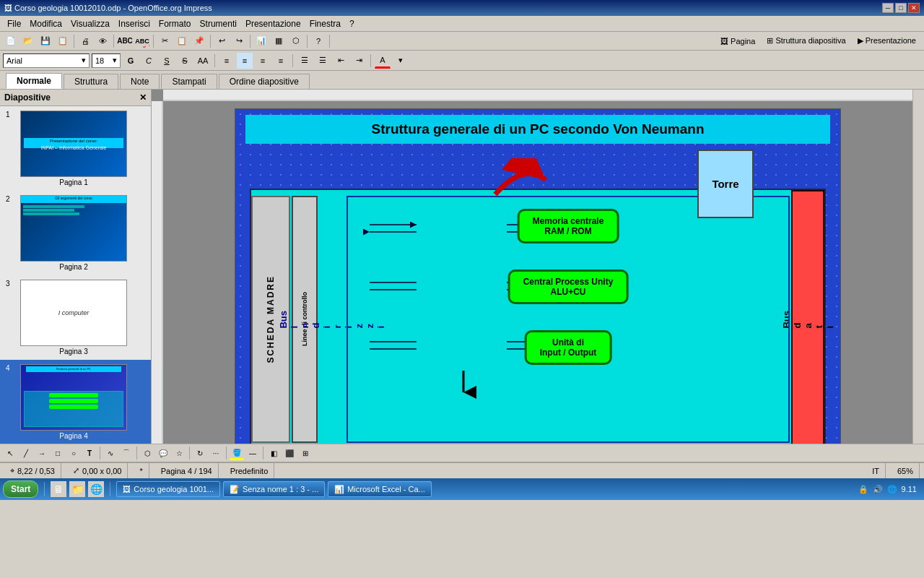  I want to click on slide-item-4: 4 Struttura generale di un PC Pagina 4, so click(75, 402).